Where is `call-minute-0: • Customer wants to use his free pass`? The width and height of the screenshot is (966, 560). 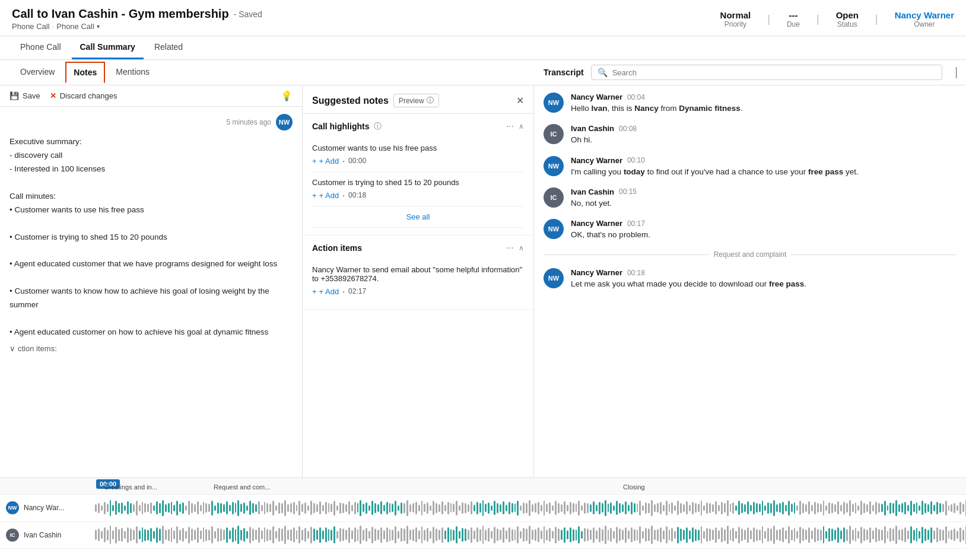 call-minute-0: • Customer wants to use his free pass is located at coordinates (151, 210).